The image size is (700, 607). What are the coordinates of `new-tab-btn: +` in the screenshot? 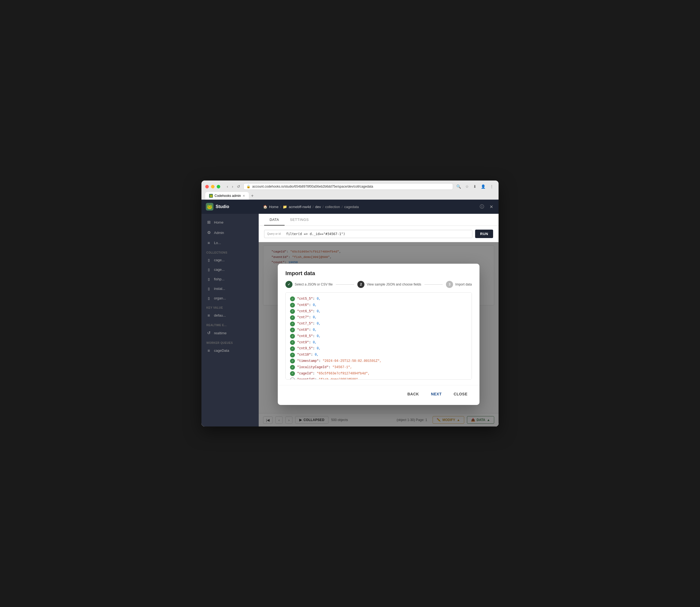 It's located at (252, 196).